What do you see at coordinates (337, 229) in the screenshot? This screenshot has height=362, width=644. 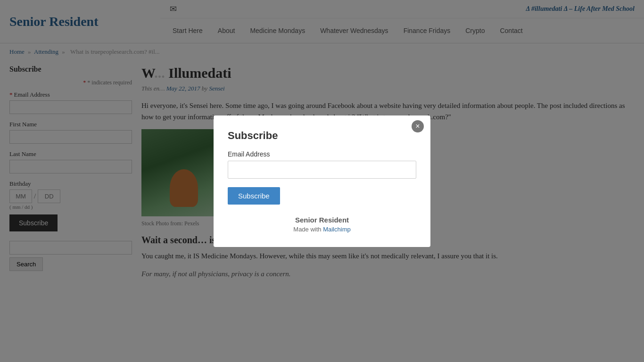 I see `mailchimp-link: Mailchimp` at bounding box center [337, 229].